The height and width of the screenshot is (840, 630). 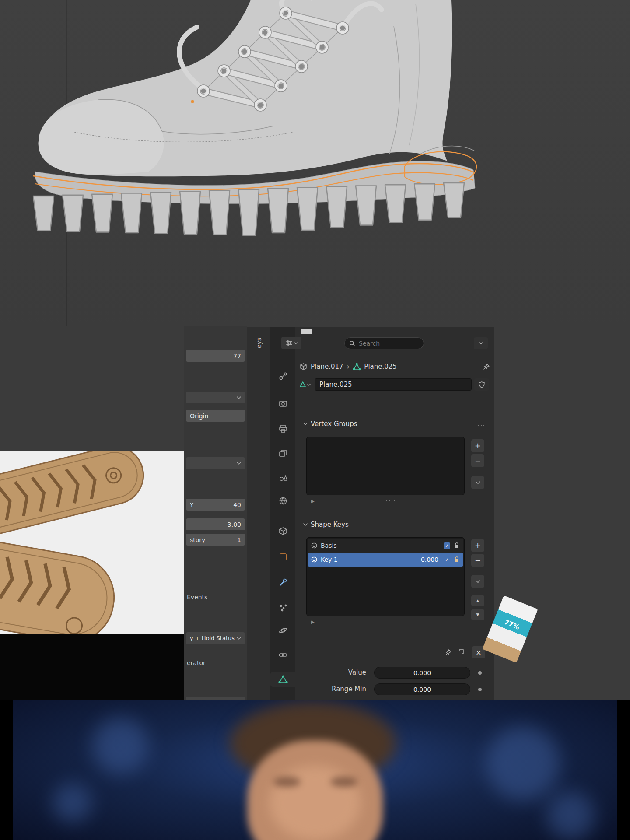 I want to click on tab-view-layer, so click(x=283, y=454).